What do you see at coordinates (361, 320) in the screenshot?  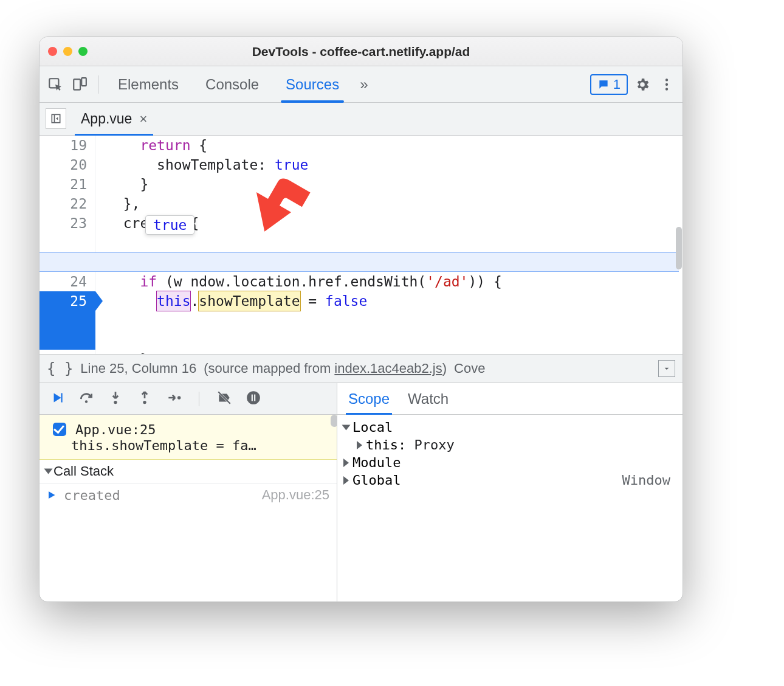 I see `execution-line: 25 this.showTemplate = false` at bounding box center [361, 320].